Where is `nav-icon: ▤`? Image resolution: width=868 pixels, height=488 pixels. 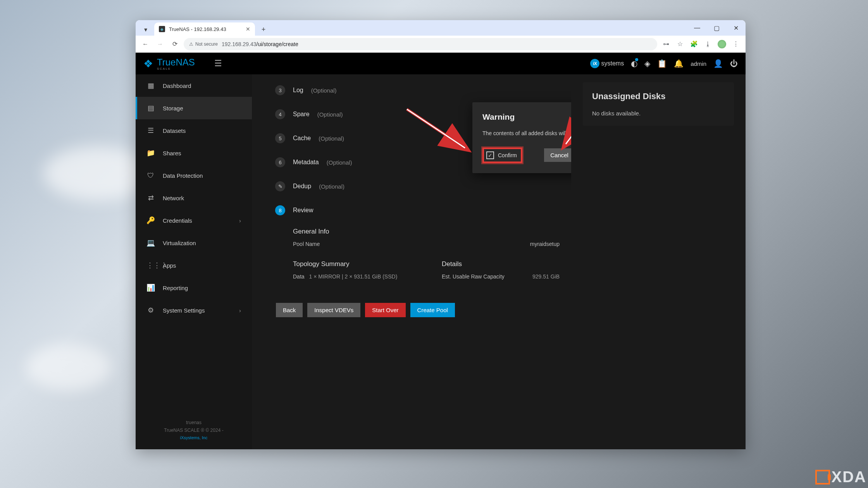
nav-icon: ▤ is located at coordinates (151, 108).